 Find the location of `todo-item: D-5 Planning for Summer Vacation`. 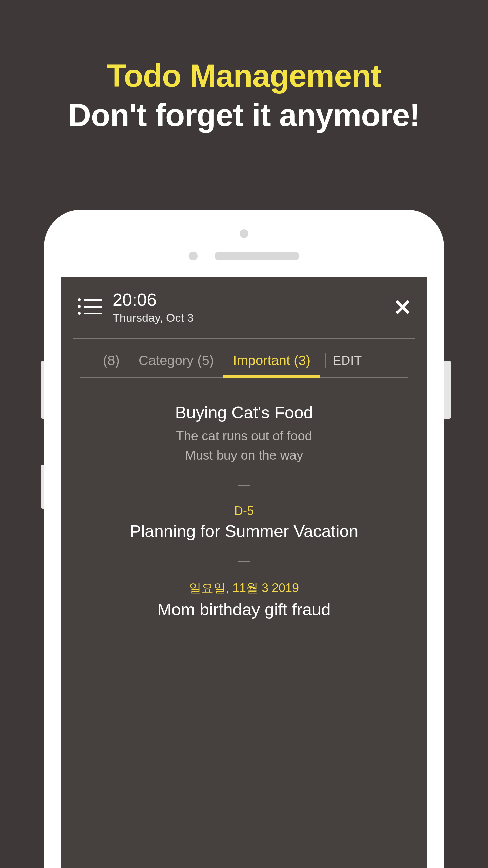

todo-item: D-5 Planning for Summer Vacation is located at coordinates (244, 522).